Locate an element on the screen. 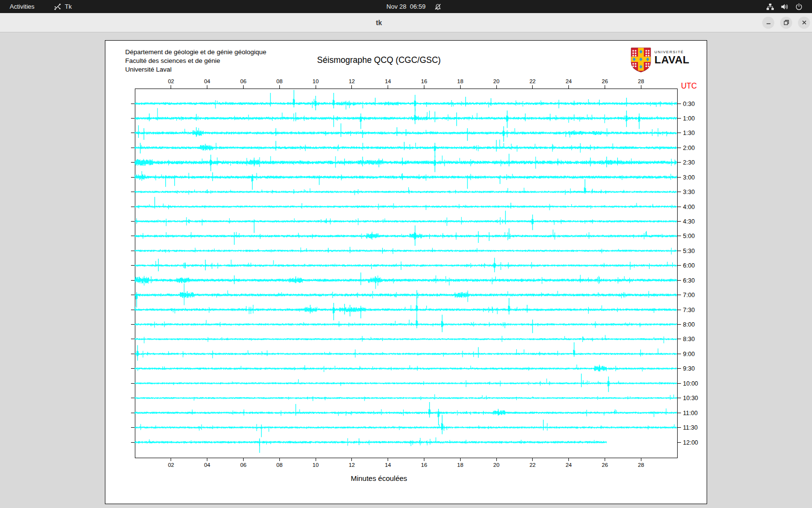  clock-menu-button: Nov 28 06:59 is located at coordinates (406, 7).